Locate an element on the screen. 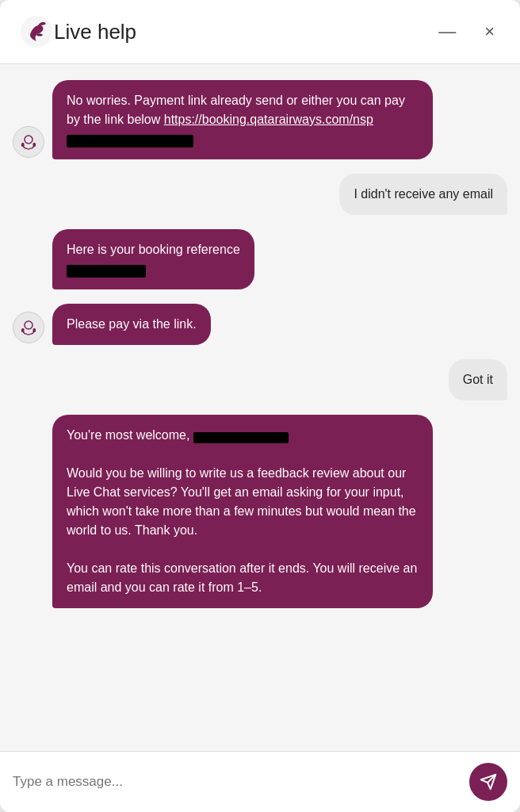 Image resolution: width=520 pixels, height=812 pixels. message-row: No worries. Payment link already send or… is located at coordinates (260, 120).